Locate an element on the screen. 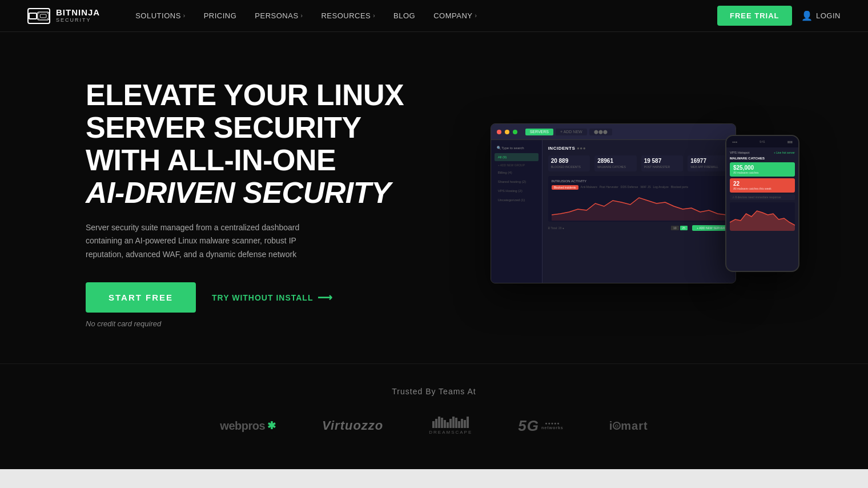  fiveg-logo: 5G ●●●●● networks is located at coordinates (540, 426).